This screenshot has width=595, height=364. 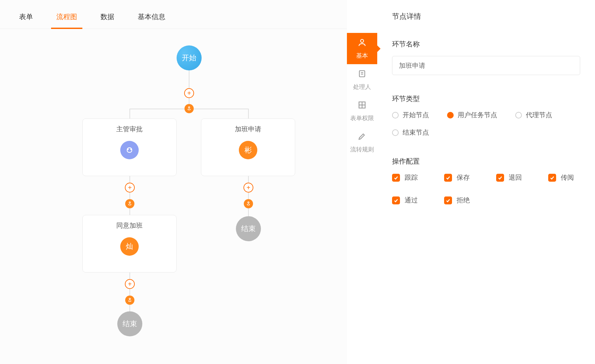 I want to click on radio-end-node: 结束节点, so click(x=411, y=132).